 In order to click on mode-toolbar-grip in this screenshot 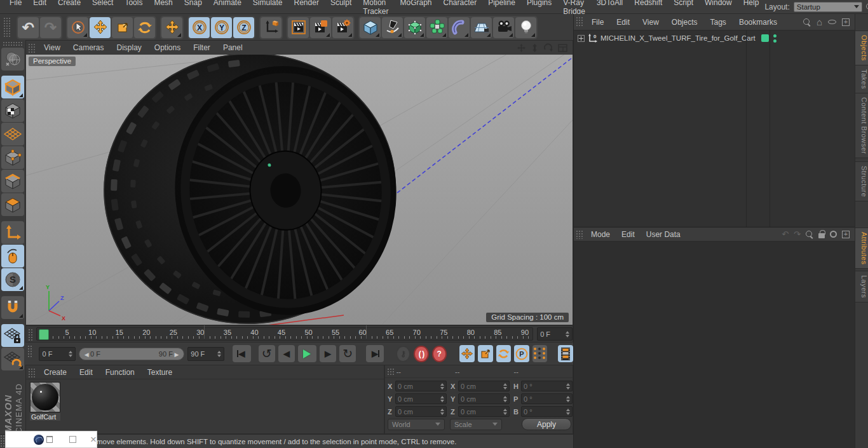, I will do `click(13, 43)`.